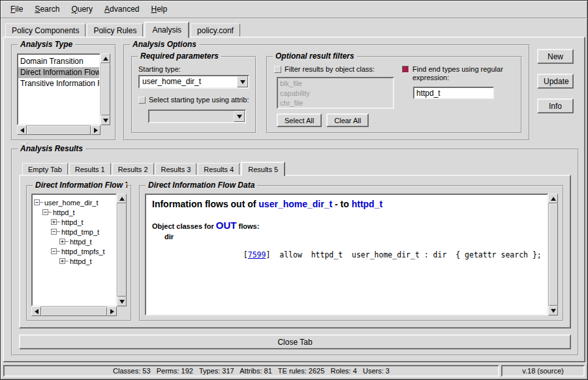  I want to click on select-all-button: Select All, so click(299, 120).